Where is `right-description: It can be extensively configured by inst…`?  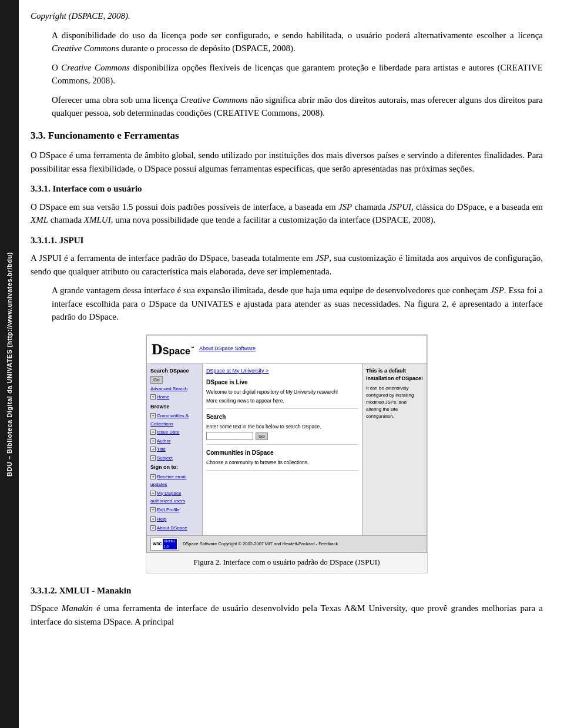 right-description: It can be extensively configured by inst… is located at coordinates (395, 402).